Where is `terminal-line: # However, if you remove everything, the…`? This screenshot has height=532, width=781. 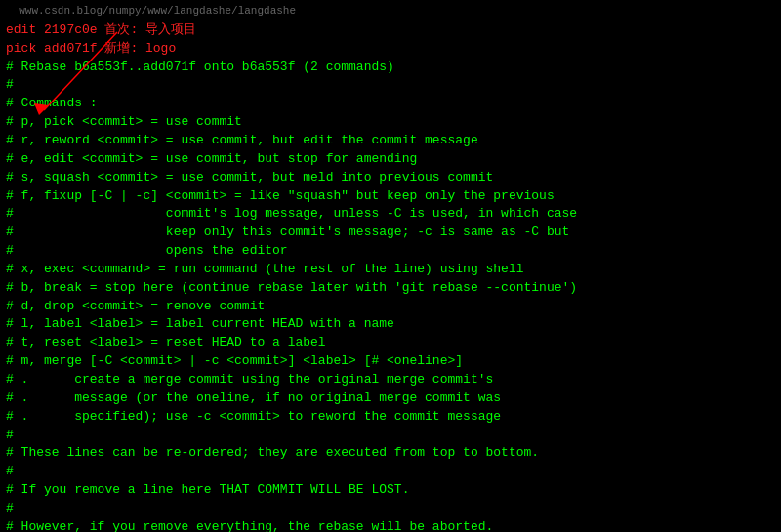 terminal-line: # However, if you remove everything, the… is located at coordinates (390, 525).